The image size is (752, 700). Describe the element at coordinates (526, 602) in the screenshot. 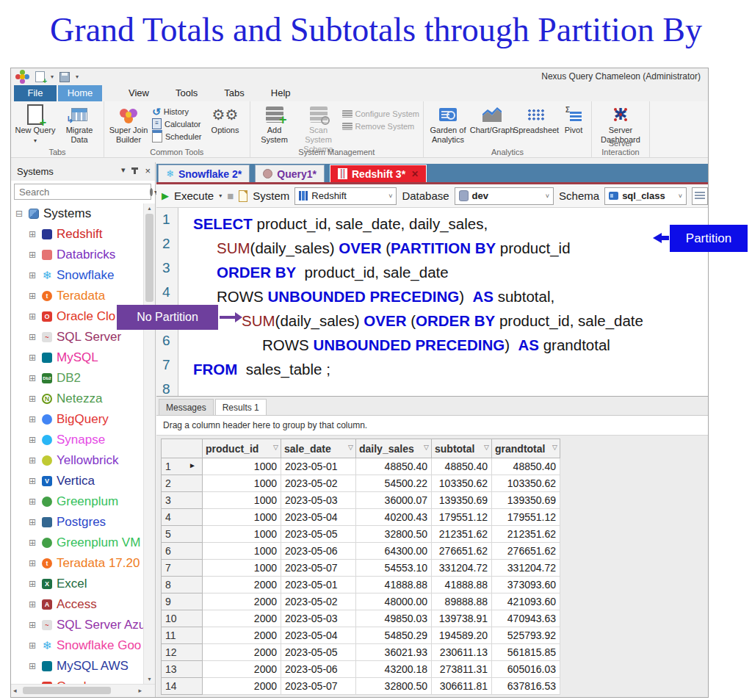

I see `cell-grandtotal: 421093.60` at that location.